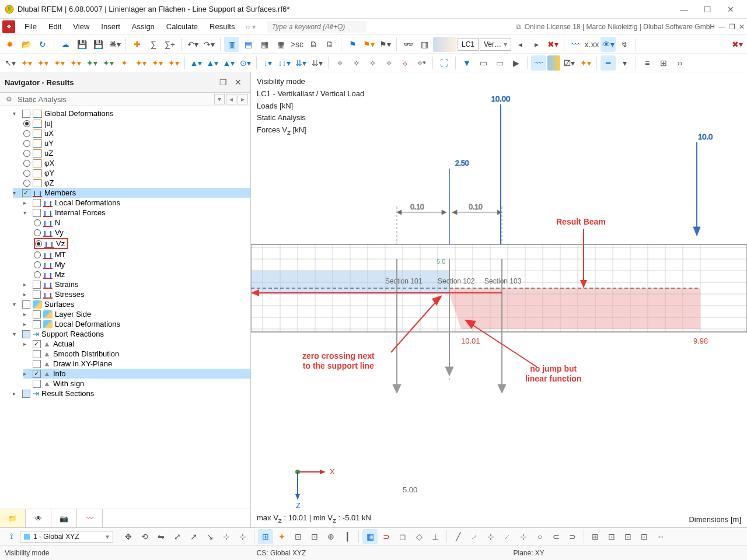 This screenshot has height=560, width=747. Describe the element at coordinates (313, 44) in the screenshot. I see `doc-icon: 🗎` at that location.